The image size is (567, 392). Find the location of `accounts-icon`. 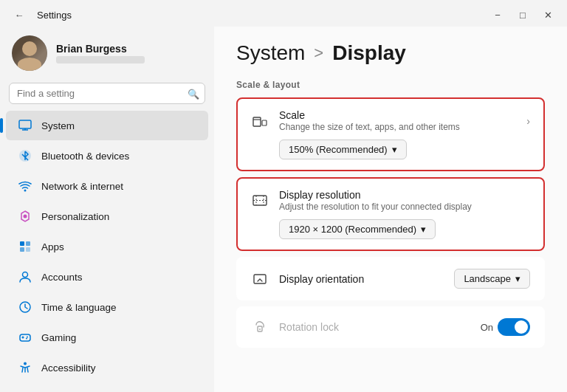

accounts-icon is located at coordinates (25, 277).